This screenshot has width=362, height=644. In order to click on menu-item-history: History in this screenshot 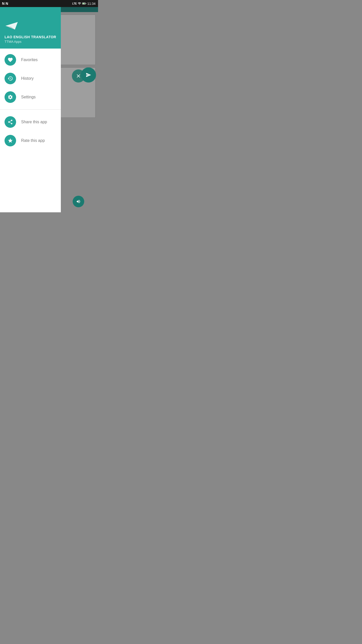, I will do `click(30, 78)`.